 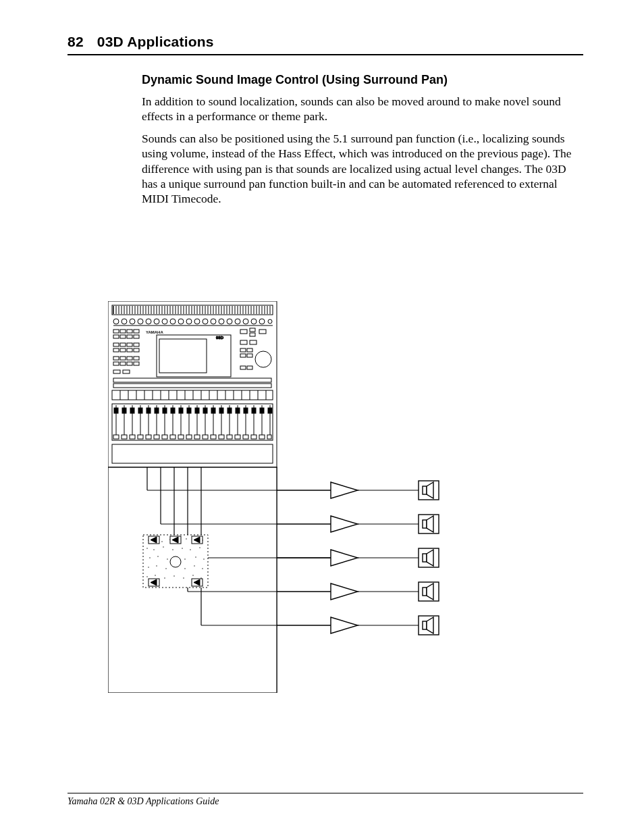 I want to click on paragraph-2: Sounds can also be positioned using the …, so click(x=361, y=169).